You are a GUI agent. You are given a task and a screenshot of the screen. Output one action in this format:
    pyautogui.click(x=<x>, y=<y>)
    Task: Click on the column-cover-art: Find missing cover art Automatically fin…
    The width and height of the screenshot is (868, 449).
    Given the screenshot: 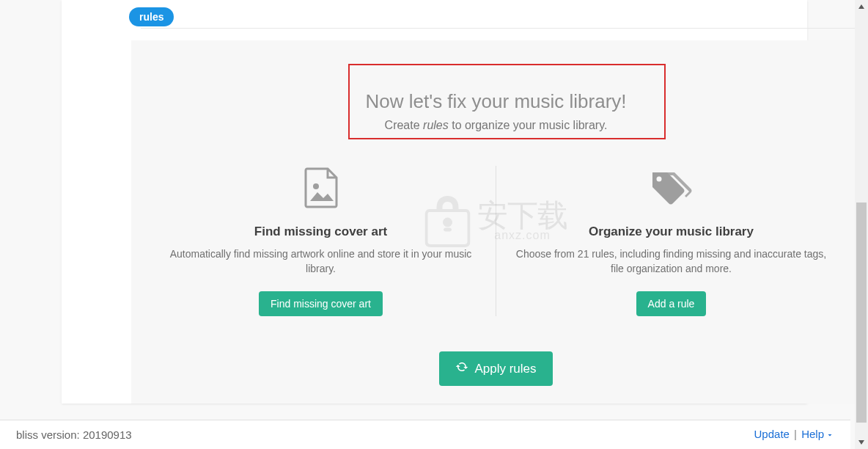 What is the action you would take?
    pyautogui.click(x=321, y=241)
    